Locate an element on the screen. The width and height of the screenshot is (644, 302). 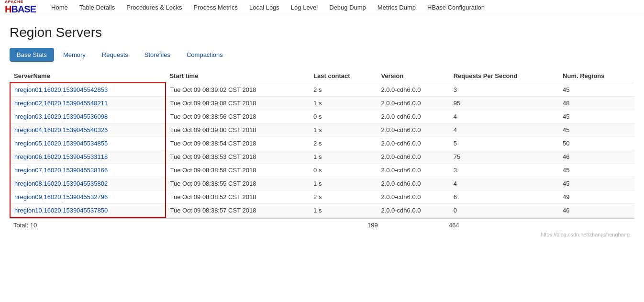
logo: APACHE HBASE is located at coordinates (20, 8).